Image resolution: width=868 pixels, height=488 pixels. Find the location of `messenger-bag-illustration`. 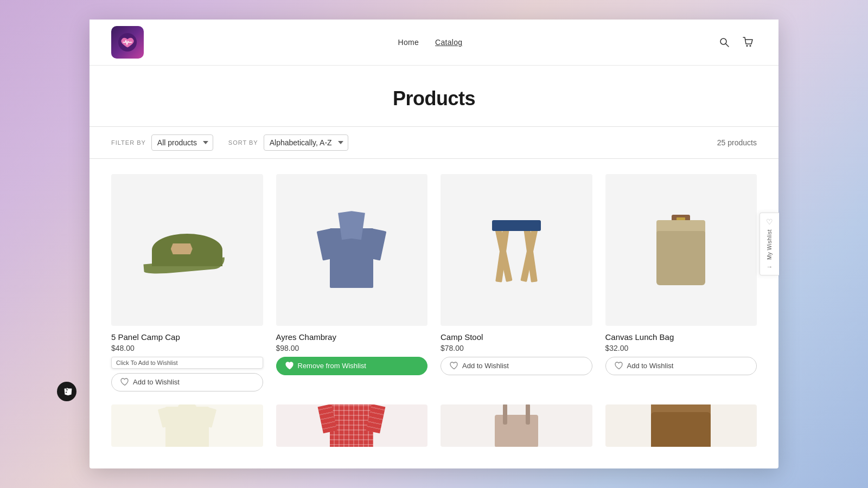

messenger-bag-illustration is located at coordinates (681, 426).